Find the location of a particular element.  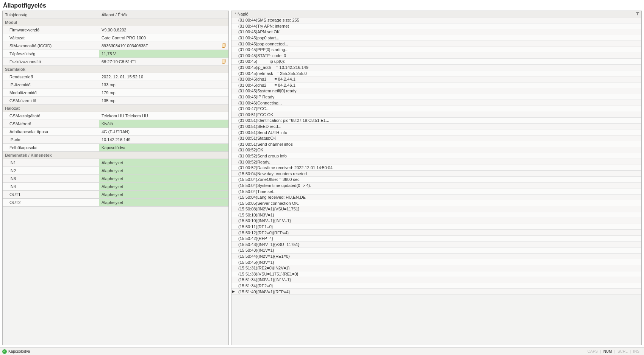

log-row: (01:00:45)STATE: code: 0 is located at coordinates (436, 56).